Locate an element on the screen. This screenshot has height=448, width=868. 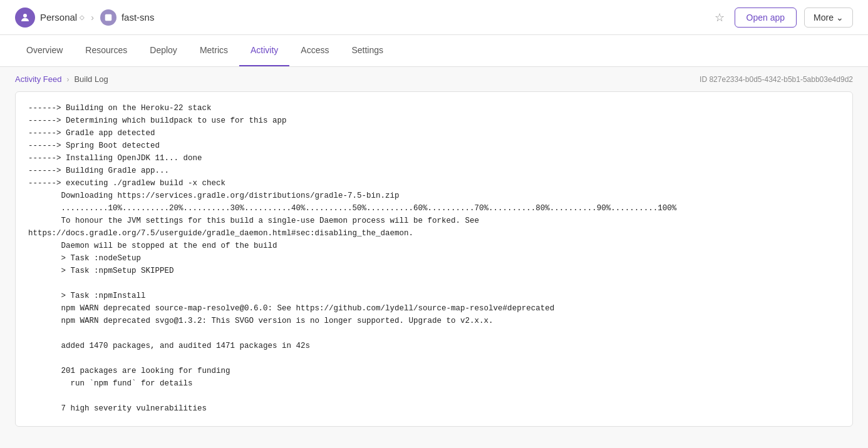
breadcrumb: Activity Feed › Build Log is located at coordinates (61, 79).